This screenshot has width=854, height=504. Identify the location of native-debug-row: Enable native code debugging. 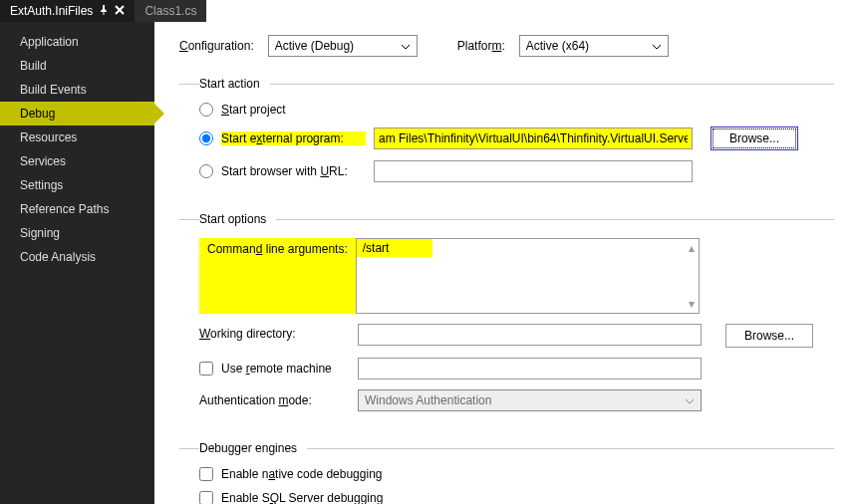
(516, 474).